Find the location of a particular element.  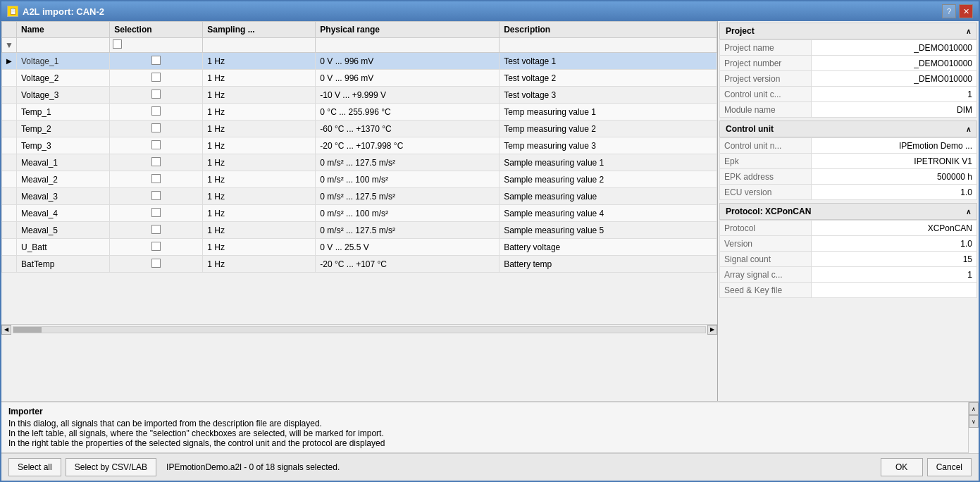

property-row: Module nameDIM is located at coordinates (848, 110).